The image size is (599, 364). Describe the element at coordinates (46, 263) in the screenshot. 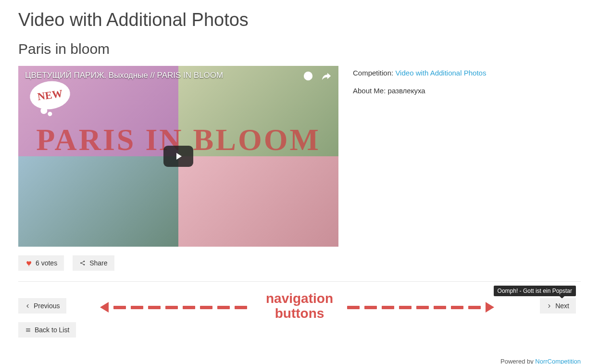

I see `votes-label: 6 votes` at that location.